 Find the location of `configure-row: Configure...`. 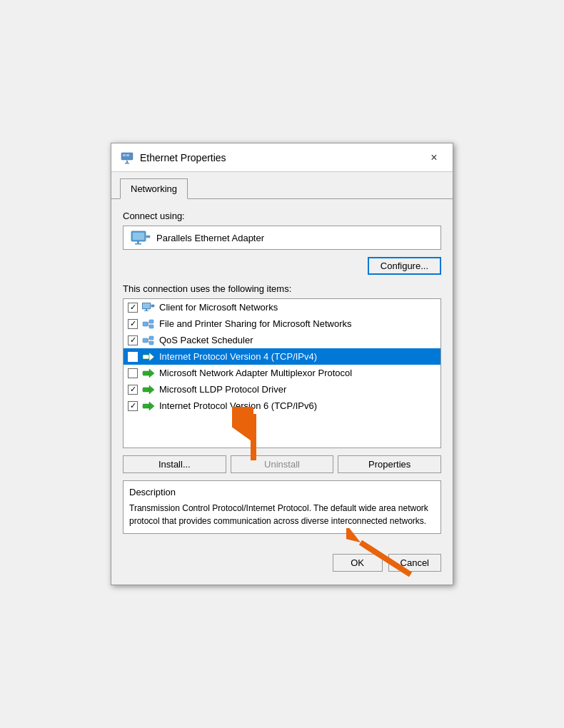

configure-row: Configure... is located at coordinates (282, 266).